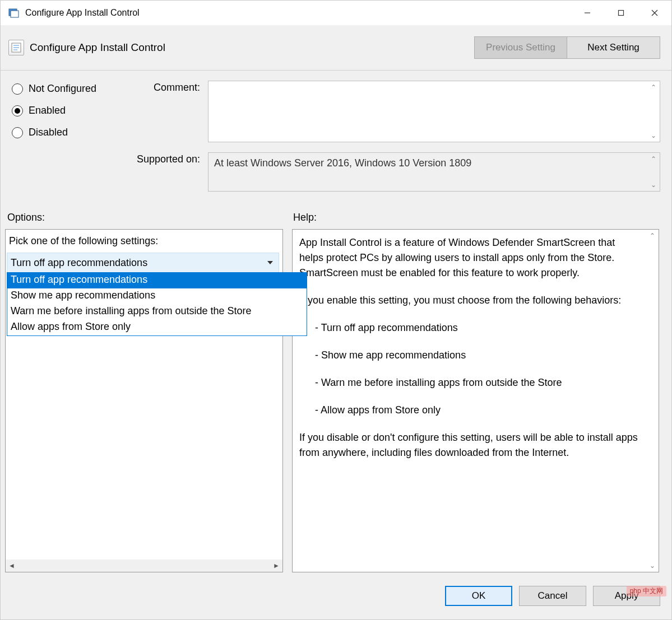 This screenshot has height=620, width=672. What do you see at coordinates (68, 88) in the screenshot?
I see `radio-not-configured: Not Configured` at bounding box center [68, 88].